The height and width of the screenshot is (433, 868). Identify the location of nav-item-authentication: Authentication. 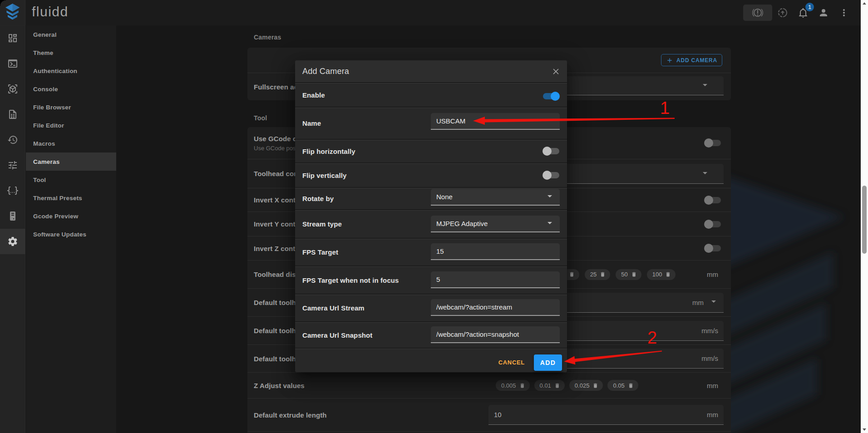
(71, 71).